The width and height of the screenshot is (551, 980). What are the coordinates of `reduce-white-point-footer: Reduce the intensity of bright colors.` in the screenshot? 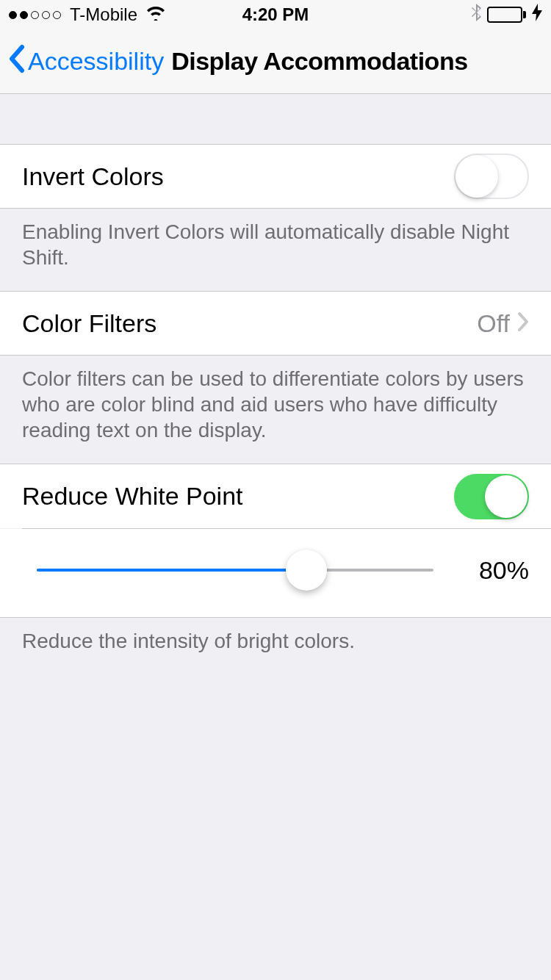 It's located at (276, 646).